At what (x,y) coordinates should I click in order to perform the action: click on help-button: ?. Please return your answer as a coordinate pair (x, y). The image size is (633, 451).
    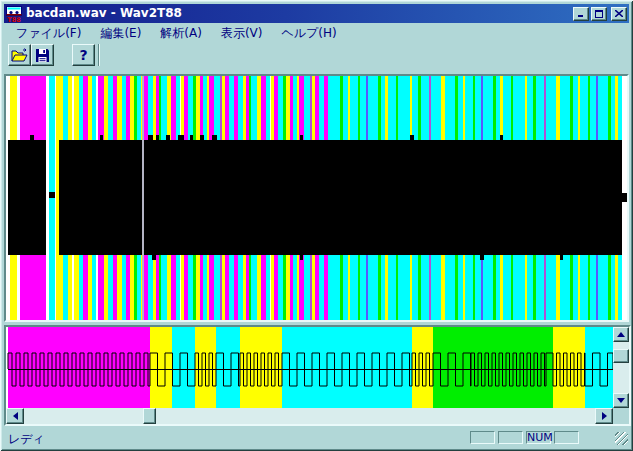
    Looking at the image, I should click on (84, 55).